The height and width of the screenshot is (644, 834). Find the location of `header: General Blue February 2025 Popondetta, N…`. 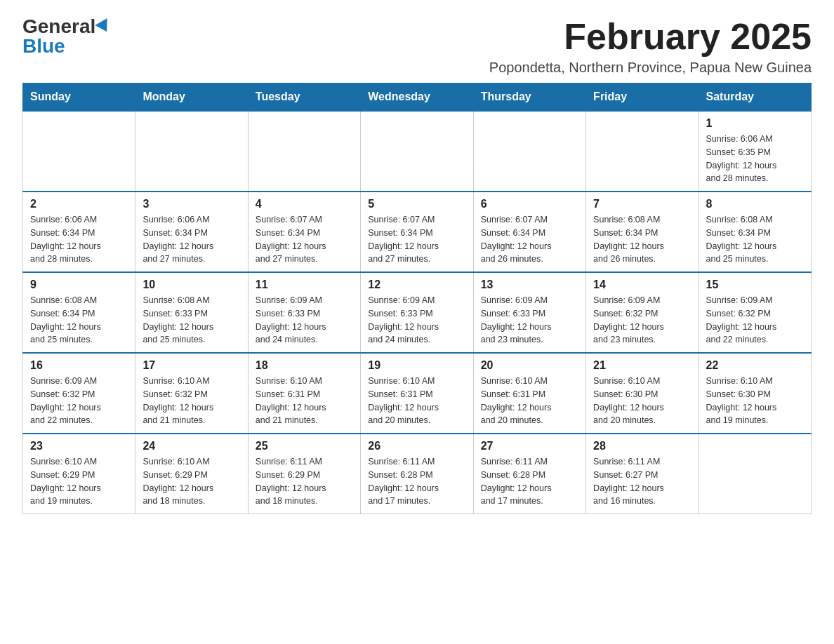

header: General Blue February 2025 Popondetta, N… is located at coordinates (417, 46).